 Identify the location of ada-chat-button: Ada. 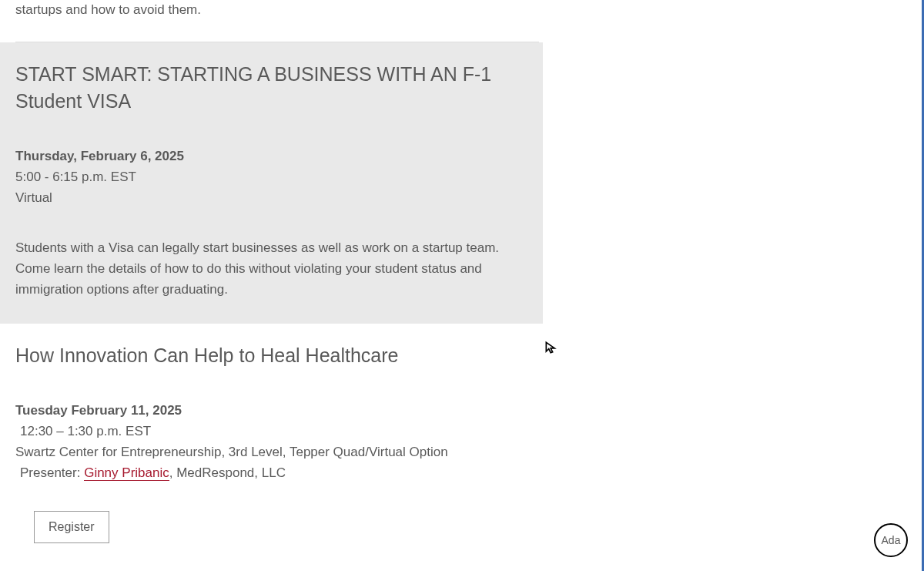
(891, 540).